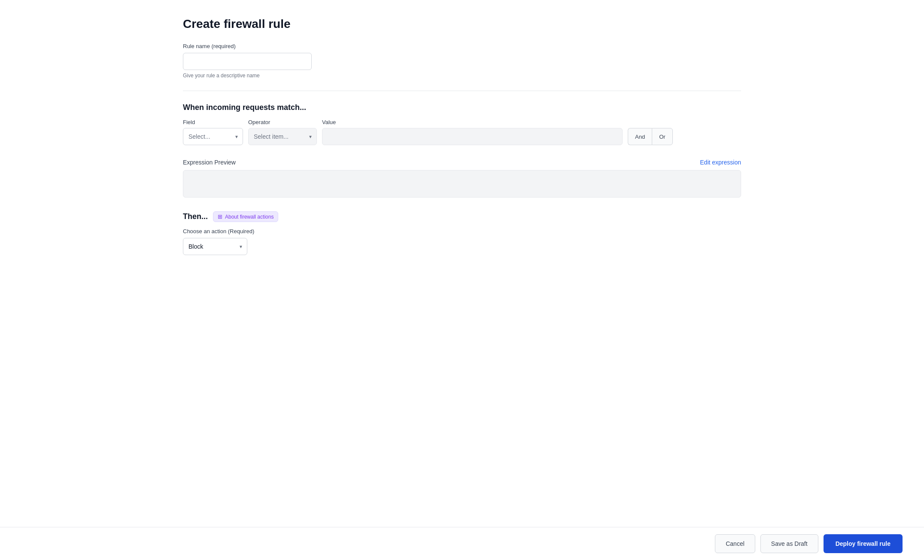 The height and width of the screenshot is (560, 924). Describe the element at coordinates (249, 217) in the screenshot. I see `about-actions-text: About firewall actions` at that location.